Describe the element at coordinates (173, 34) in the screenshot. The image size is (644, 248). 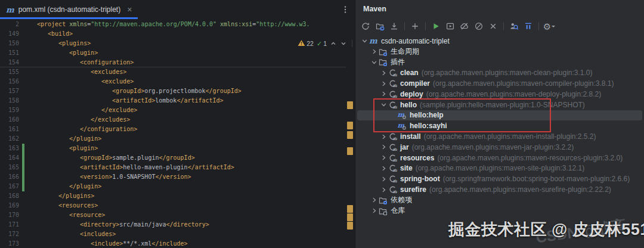
I see `code-line: 149<build>` at that location.